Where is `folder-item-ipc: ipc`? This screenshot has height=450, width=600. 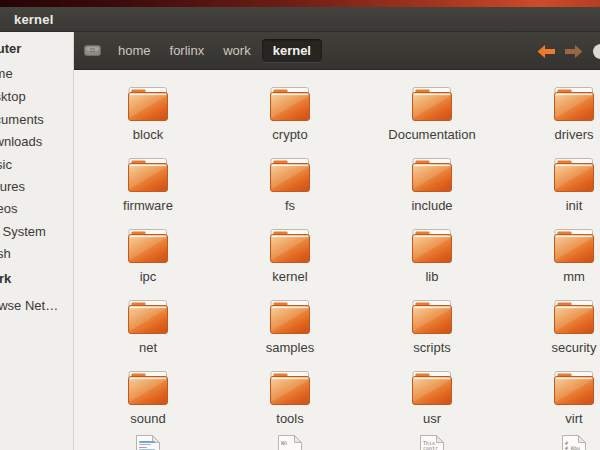
folder-item-ipc: ipc is located at coordinates (148, 262).